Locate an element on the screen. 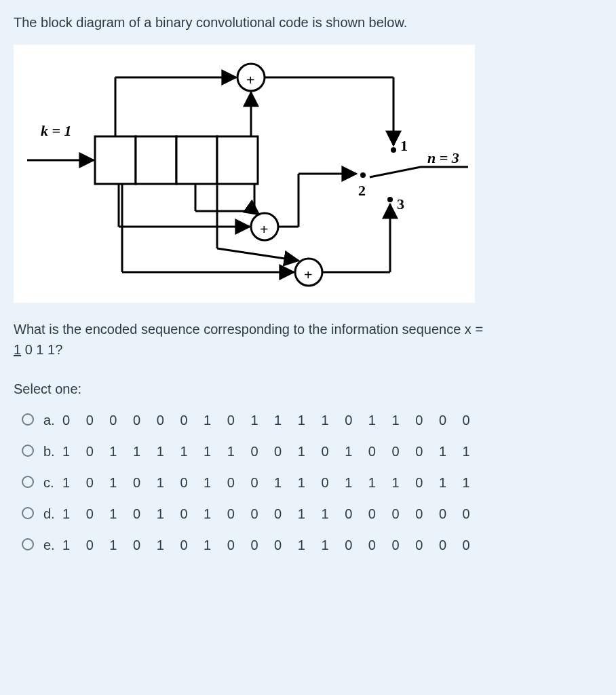  option-sequence: 1 0 1 0 1 0 1 0 0 1 1 0 1 1 1 0 1 1 is located at coordinates (266, 483).